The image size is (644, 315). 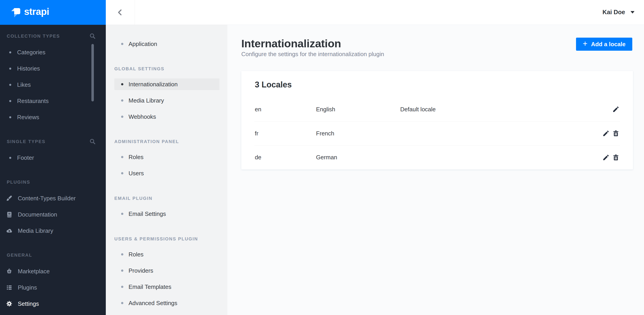 I want to click on sidebar-item-settings: Settings, so click(x=53, y=304).